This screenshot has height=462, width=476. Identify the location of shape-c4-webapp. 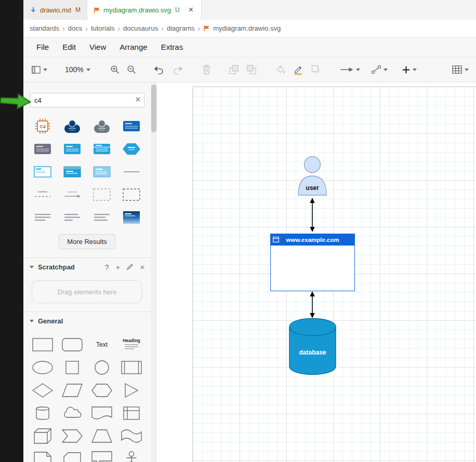
(72, 149).